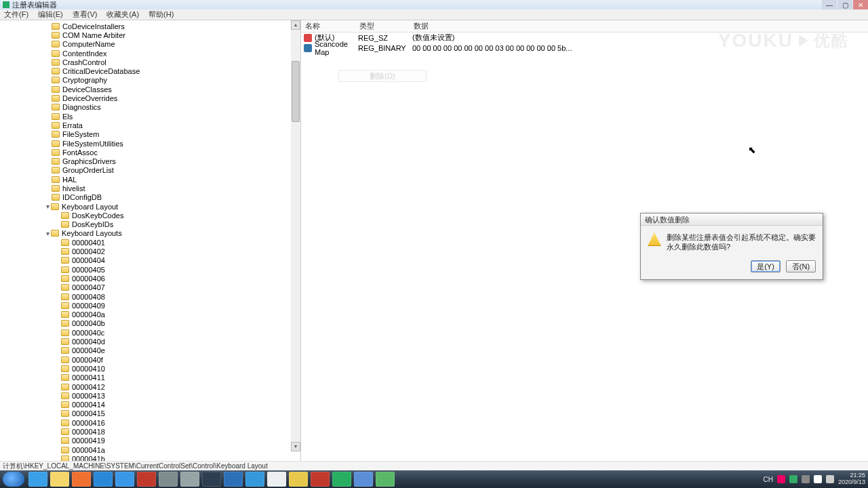 The image size is (868, 488). What do you see at coordinates (328, 26) in the screenshot?
I see `header-name: 名称` at bounding box center [328, 26].